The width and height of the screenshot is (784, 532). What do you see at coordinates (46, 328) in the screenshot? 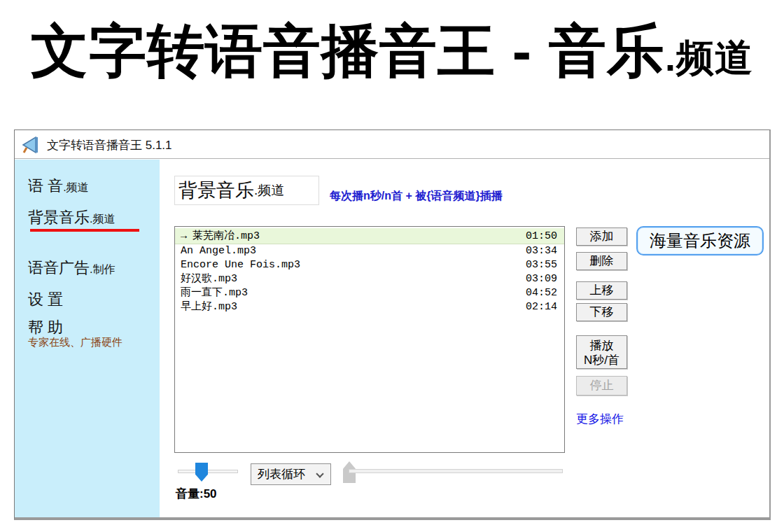
I see `sidebar-item-help: 帮 助` at bounding box center [46, 328].